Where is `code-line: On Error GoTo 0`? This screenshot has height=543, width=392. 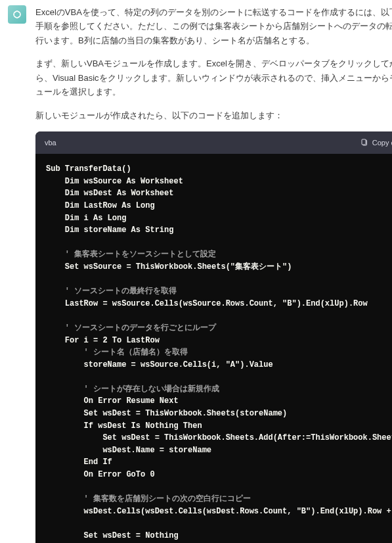 code-line: On Error GoTo 0 is located at coordinates (100, 475).